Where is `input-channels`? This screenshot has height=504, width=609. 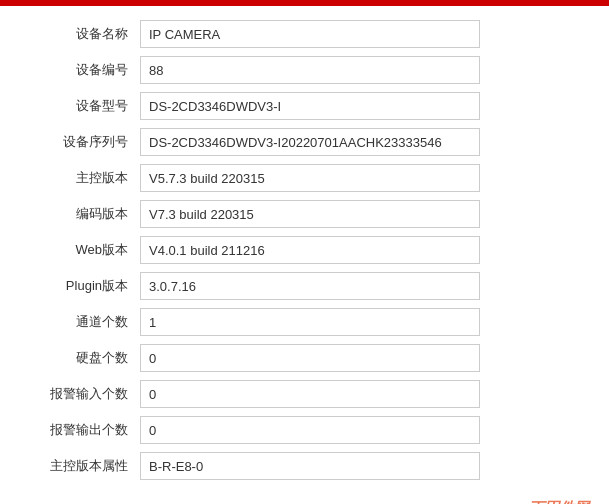
input-channels is located at coordinates (310, 322).